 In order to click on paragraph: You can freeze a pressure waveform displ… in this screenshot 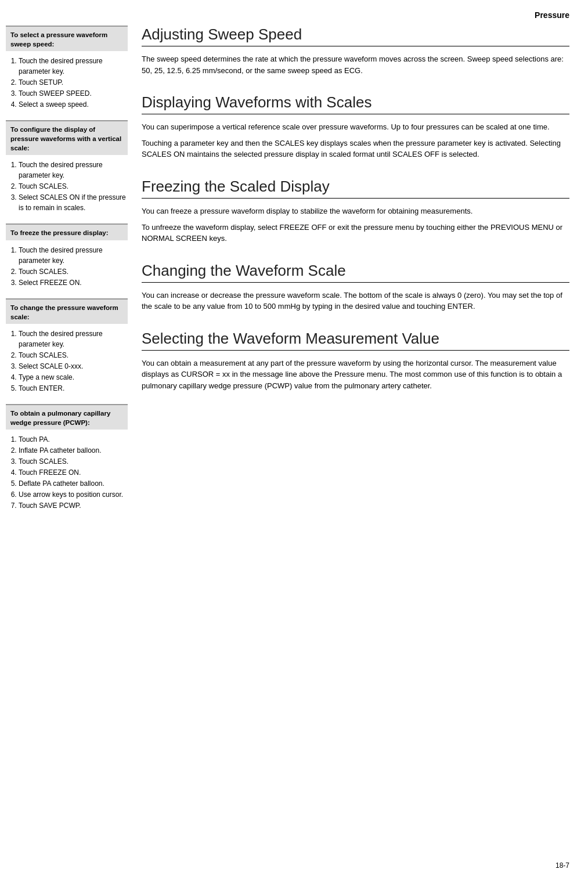, I will do `click(355, 211)`.